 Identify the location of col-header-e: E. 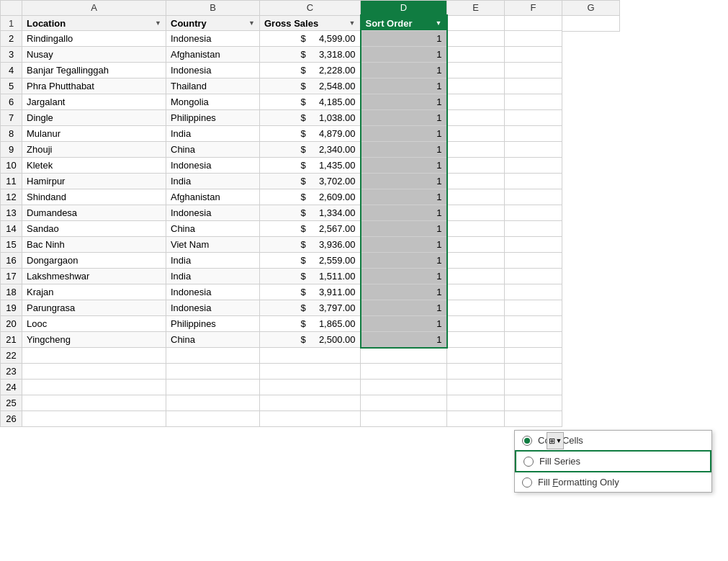
(476, 9).